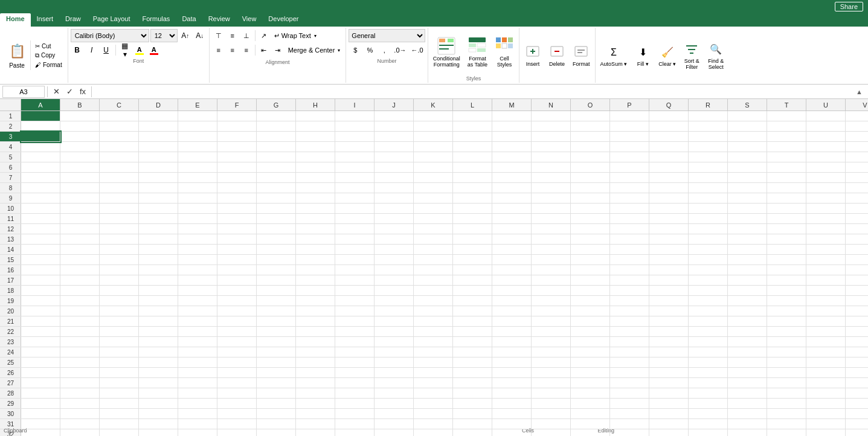  What do you see at coordinates (80, 219) in the screenshot?
I see `cell-B11` at bounding box center [80, 219].